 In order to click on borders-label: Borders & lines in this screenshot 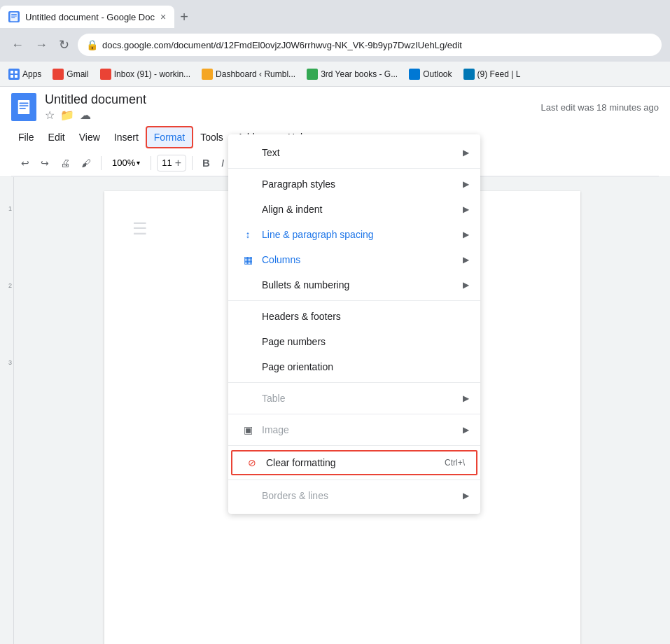, I will do `click(363, 496)`.